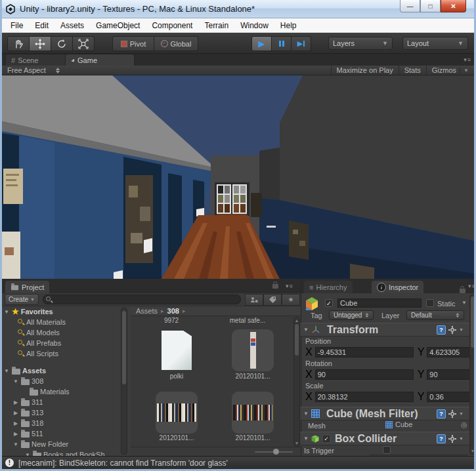  What do you see at coordinates (133, 43) in the screenshot?
I see `pivot-toggle-button: Pivot` at bounding box center [133, 43].